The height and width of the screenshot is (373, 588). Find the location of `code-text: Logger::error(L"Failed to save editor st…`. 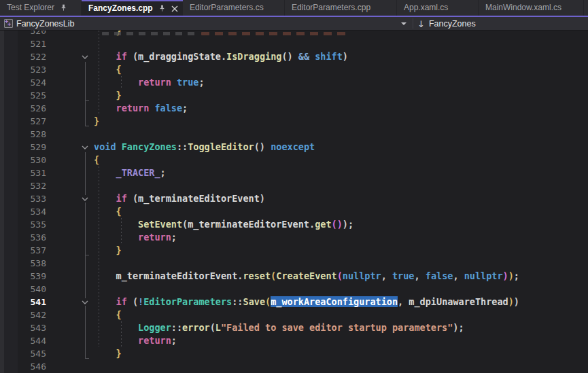

code-text: Logger::error(L"Failed to save editor st… is located at coordinates (279, 327).